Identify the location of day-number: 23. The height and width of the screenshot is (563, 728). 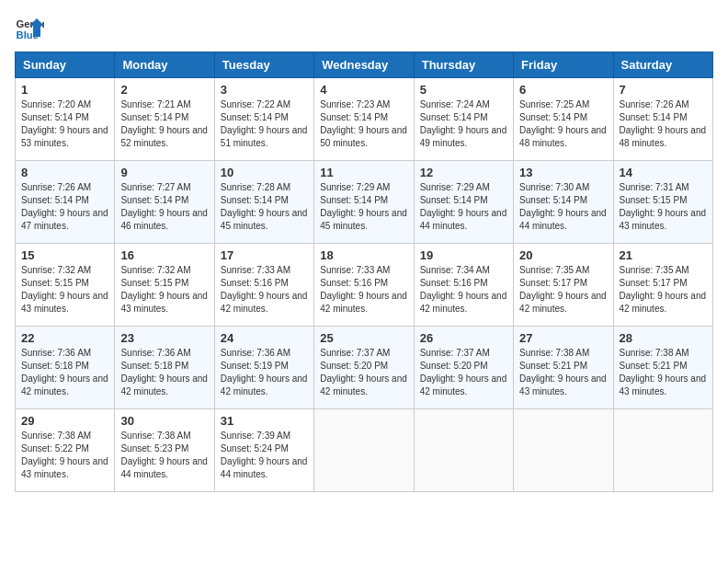
(164, 339).